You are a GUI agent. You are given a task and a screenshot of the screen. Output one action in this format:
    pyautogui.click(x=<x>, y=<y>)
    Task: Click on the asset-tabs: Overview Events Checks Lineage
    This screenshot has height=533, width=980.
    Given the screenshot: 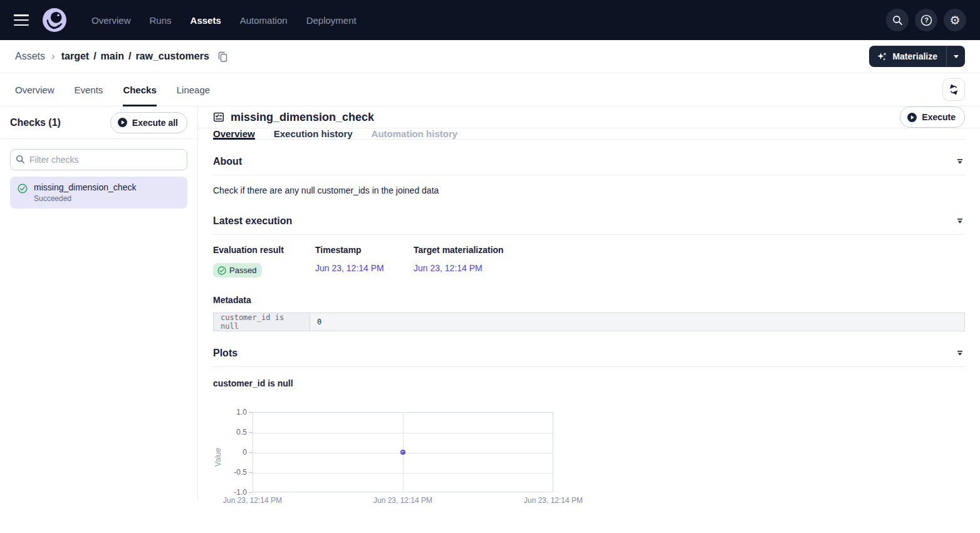 What is the action you would take?
    pyautogui.click(x=113, y=90)
    